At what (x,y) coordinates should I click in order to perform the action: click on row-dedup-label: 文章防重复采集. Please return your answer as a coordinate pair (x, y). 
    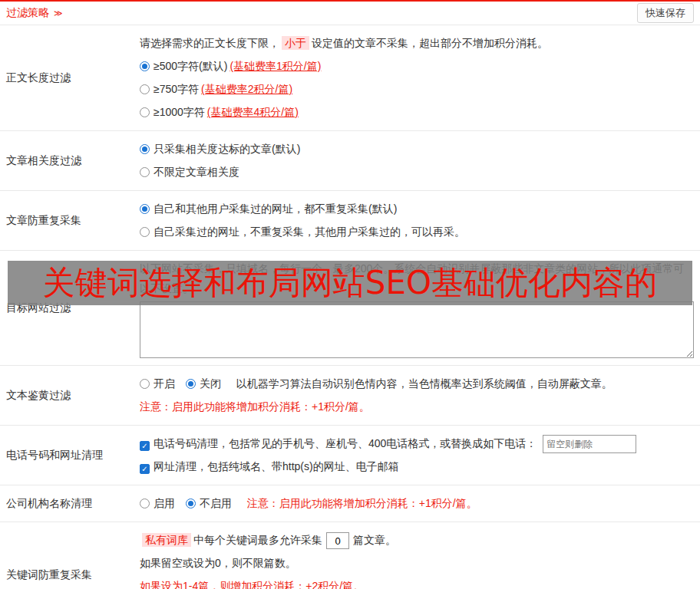
    Looking at the image, I should click on (67, 221).